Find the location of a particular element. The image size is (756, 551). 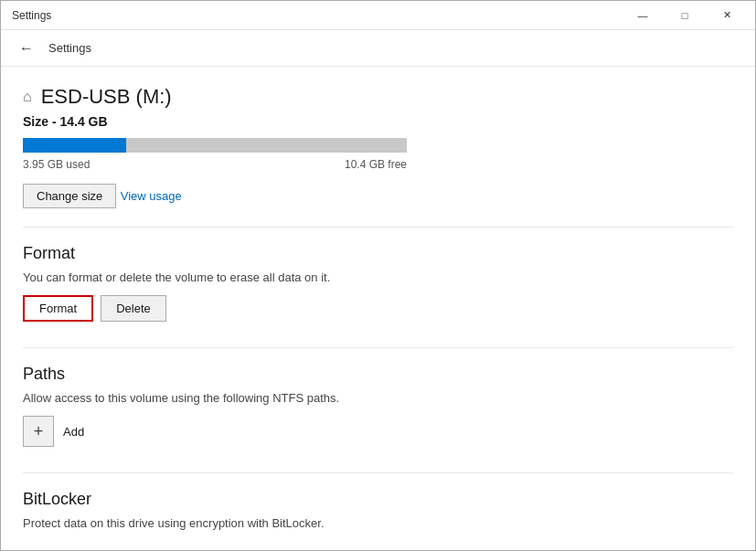

minimize-button: — is located at coordinates (643, 16).